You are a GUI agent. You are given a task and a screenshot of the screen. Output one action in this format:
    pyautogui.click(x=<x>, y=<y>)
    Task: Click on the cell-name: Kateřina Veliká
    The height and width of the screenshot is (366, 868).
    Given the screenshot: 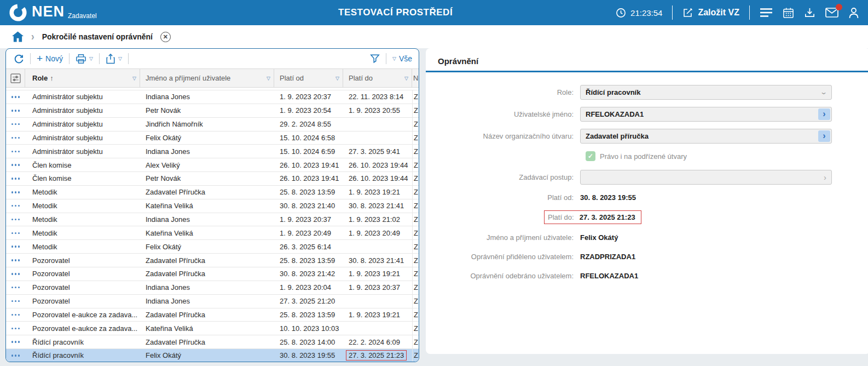 What is the action you would take?
    pyautogui.click(x=207, y=233)
    